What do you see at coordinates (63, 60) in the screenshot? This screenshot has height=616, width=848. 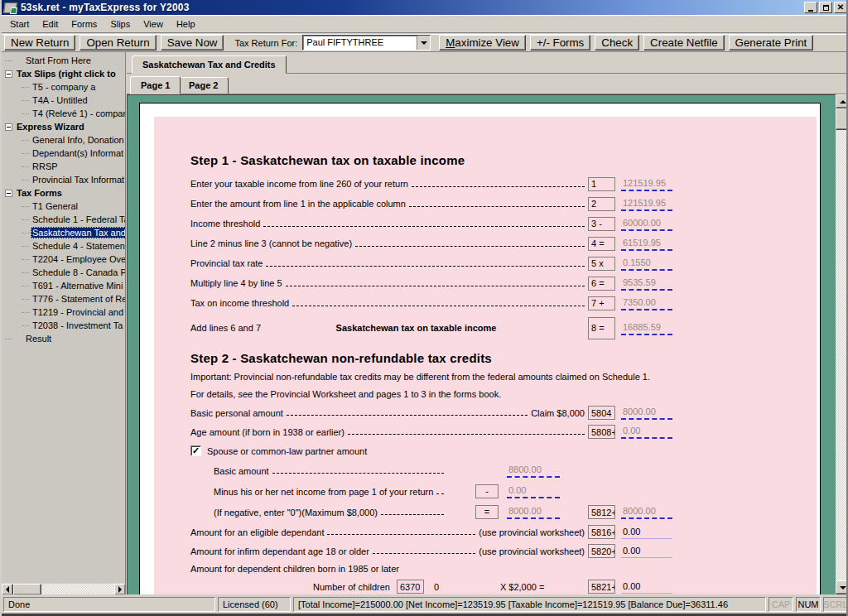 I see `tree-item-start-from-here: Start From Here` at bounding box center [63, 60].